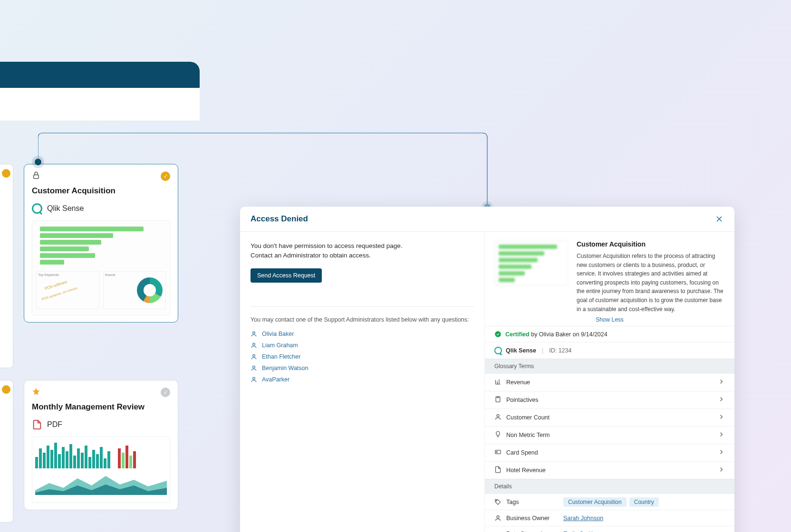 This screenshot has width=791, height=532. What do you see at coordinates (583, 518) in the screenshot?
I see `business-owner-link: Sarah Johnson` at bounding box center [583, 518].